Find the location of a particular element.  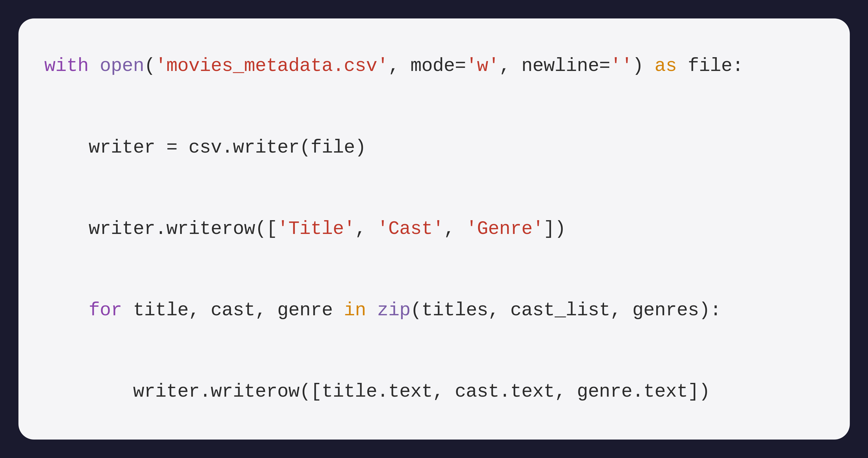

code-line-2: writer = csv.writer(file) is located at coordinates (394, 148).